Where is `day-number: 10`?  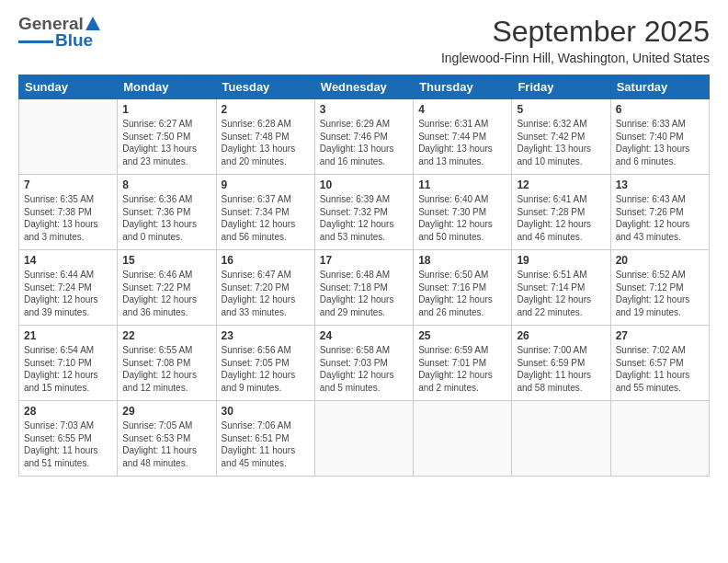 day-number: 10 is located at coordinates (364, 185).